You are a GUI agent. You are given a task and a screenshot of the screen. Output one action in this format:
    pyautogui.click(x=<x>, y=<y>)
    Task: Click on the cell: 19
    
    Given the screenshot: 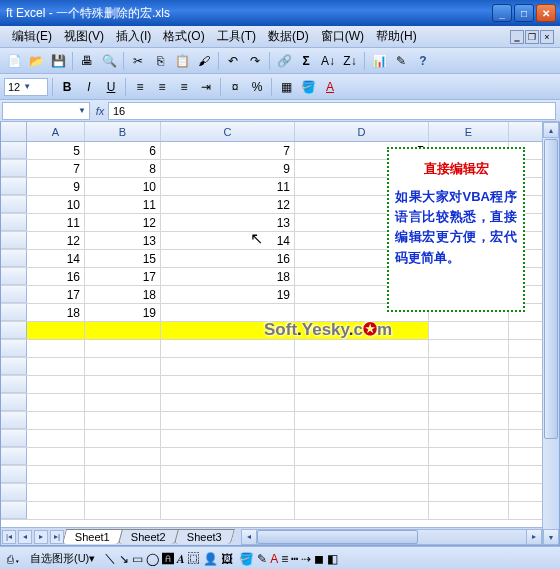 What is the action you would take?
    pyautogui.click(x=123, y=312)
    